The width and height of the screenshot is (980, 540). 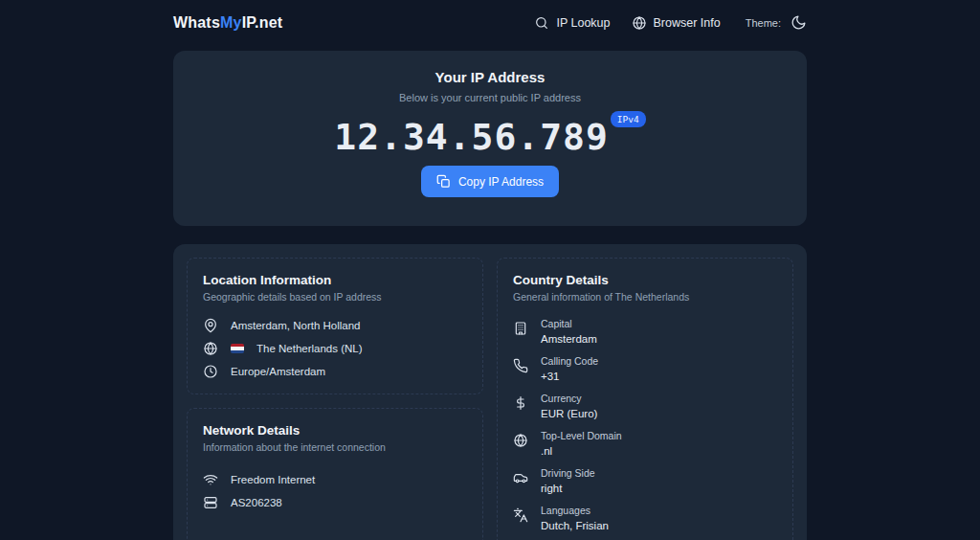 I want to click on header-nav: IP Lookup Browser Info Theme:, so click(x=670, y=23).